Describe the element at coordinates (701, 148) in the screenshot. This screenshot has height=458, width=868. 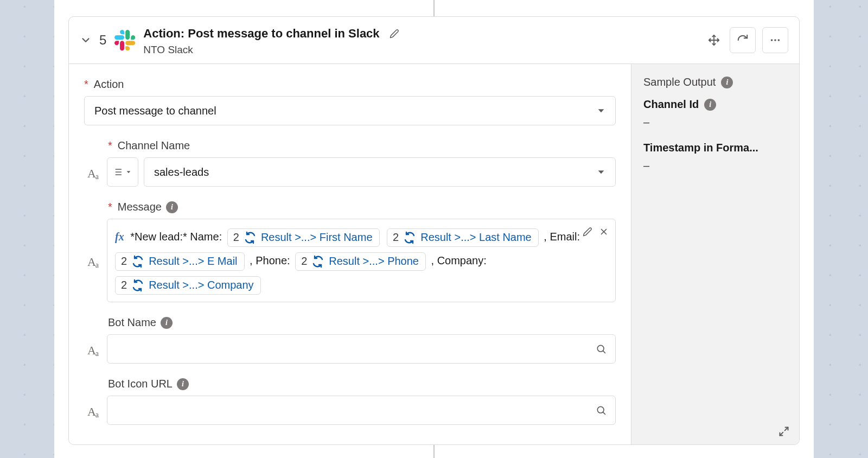
I see `sample-field-label: Timestamp in Forma...` at that location.